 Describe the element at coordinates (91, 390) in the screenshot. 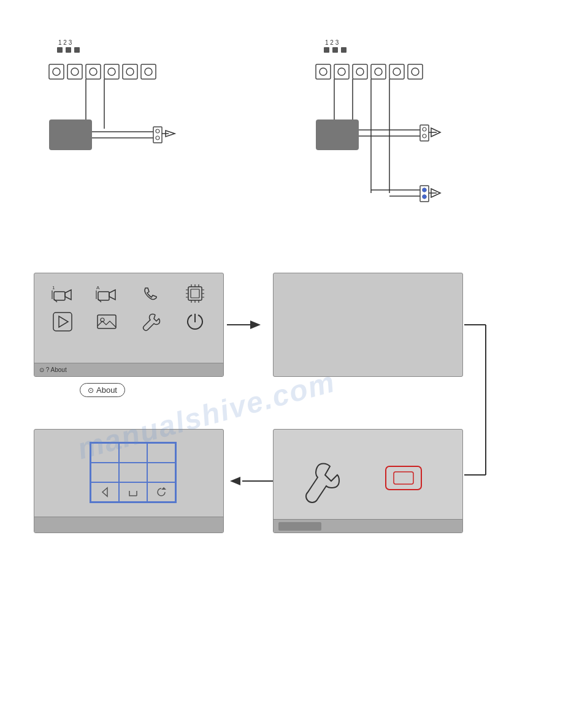

I see `about-icon: ⊙` at that location.